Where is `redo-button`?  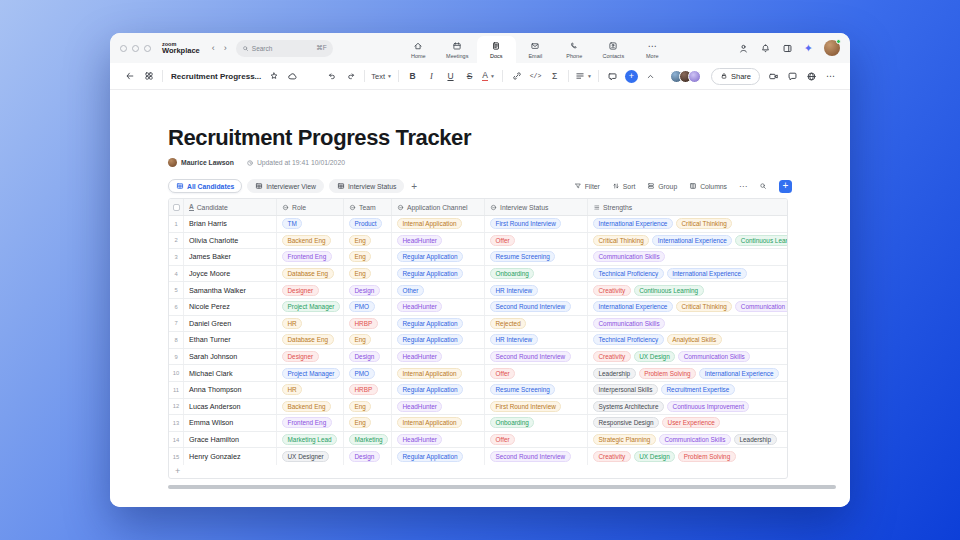
redo-button is located at coordinates (350, 76).